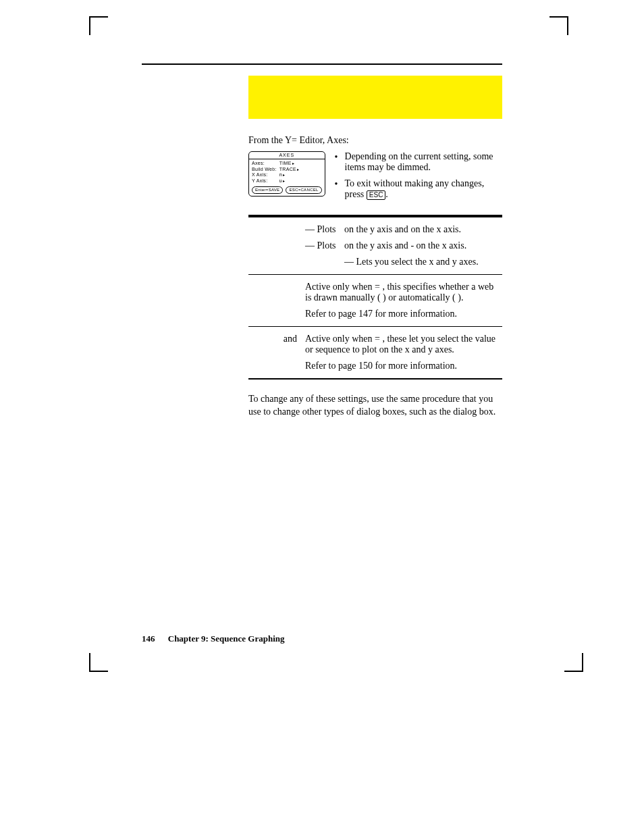 This screenshot has width=644, height=834. I want to click on desc-text: ) or automatically (, so click(419, 297).